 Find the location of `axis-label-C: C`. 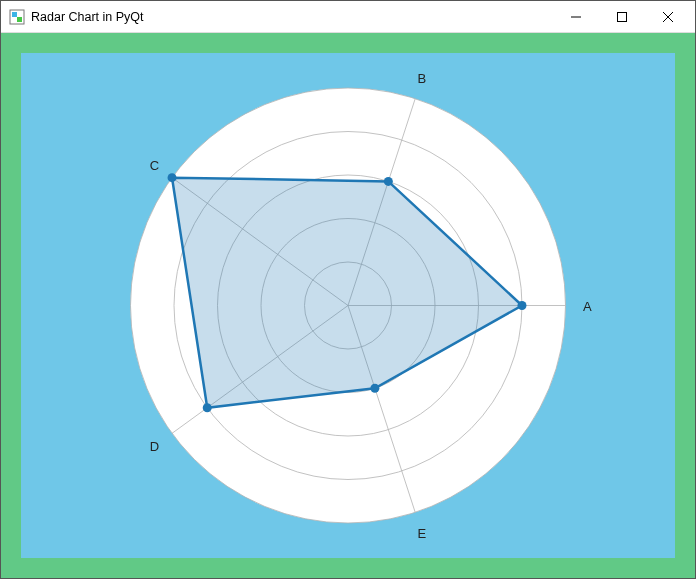

axis-label-C: C is located at coordinates (154, 164).